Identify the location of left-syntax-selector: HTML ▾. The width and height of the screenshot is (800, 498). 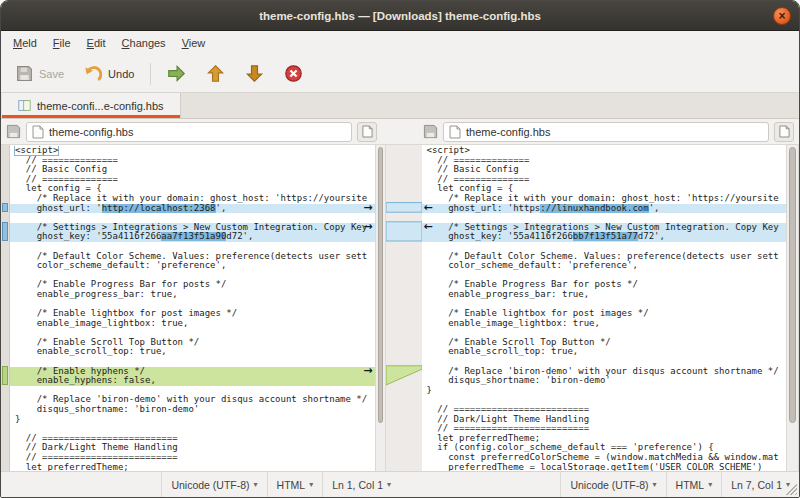
(295, 484).